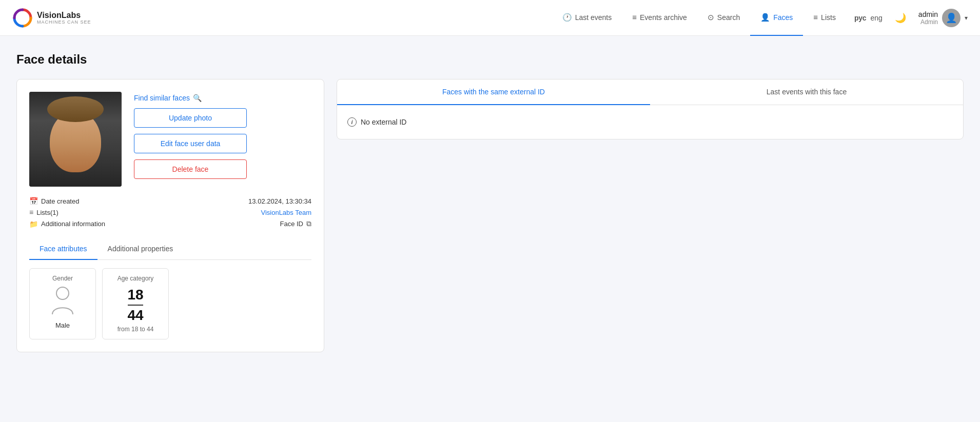 The image size is (980, 422). Describe the element at coordinates (490, 18) in the screenshot. I see `header: VisionLabs MACHINES CAN SEE 🕐 Last event…` at that location.